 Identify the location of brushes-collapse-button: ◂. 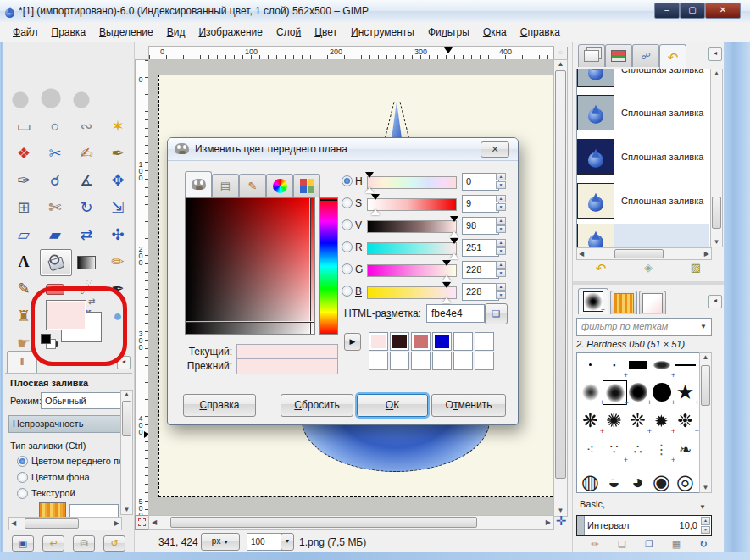
(715, 302).